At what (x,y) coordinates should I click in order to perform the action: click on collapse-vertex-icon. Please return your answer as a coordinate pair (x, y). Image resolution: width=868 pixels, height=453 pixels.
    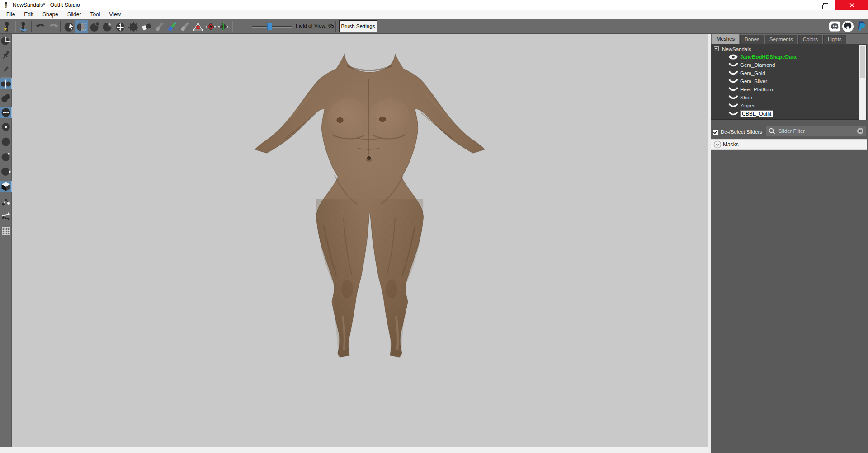
    Looking at the image, I should click on (198, 27).